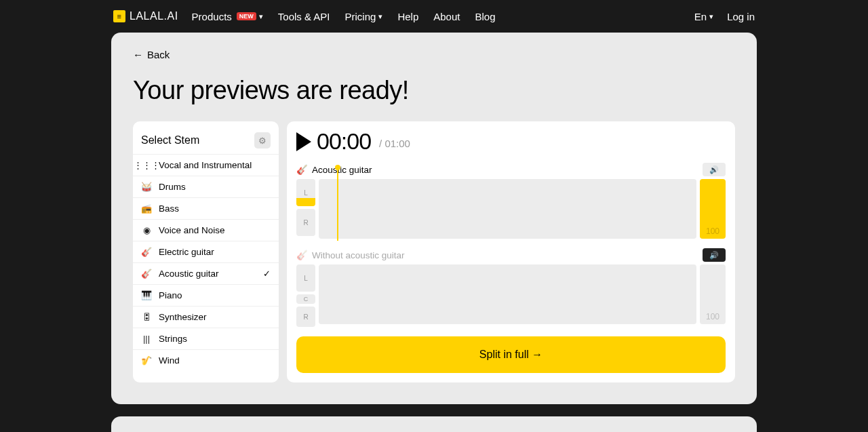 The width and height of the screenshot is (868, 432). What do you see at coordinates (206, 230) in the screenshot?
I see `stem-item-voice-and-noise: ◉Voice and Noise` at bounding box center [206, 230].